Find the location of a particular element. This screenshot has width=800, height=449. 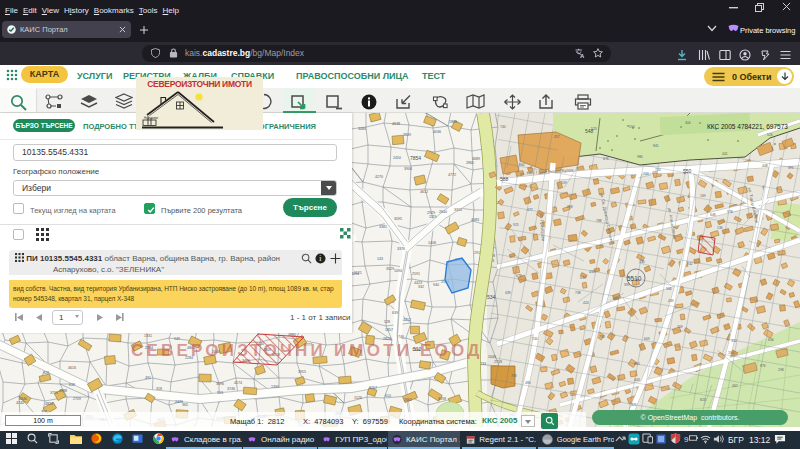

svg-text: 3746 is located at coordinates (231, 389).